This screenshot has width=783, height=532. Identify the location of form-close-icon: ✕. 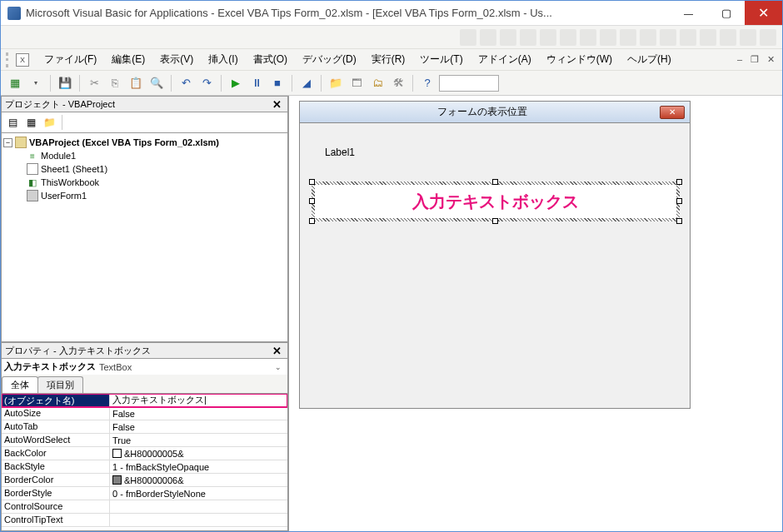
(672, 112).